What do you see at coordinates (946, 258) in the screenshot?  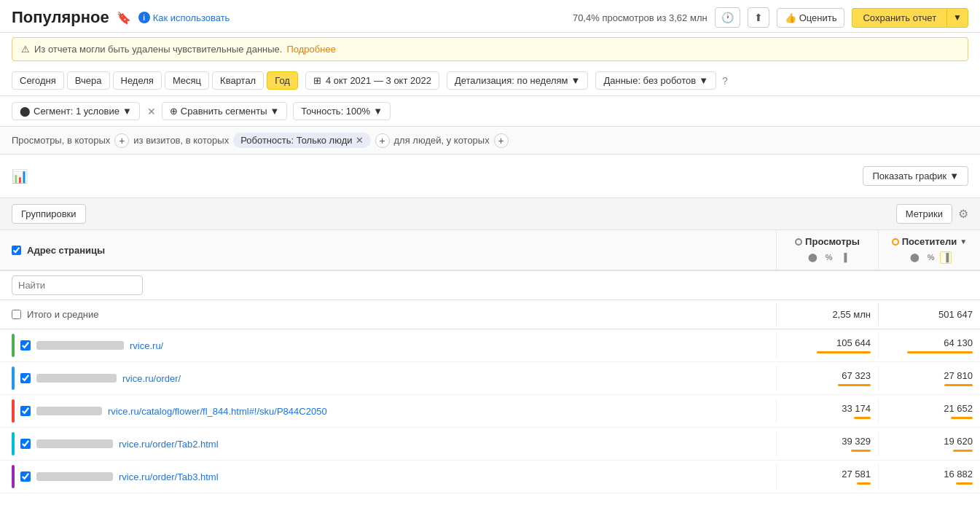 I see `visitors-bar-icon: ▐` at bounding box center [946, 258].